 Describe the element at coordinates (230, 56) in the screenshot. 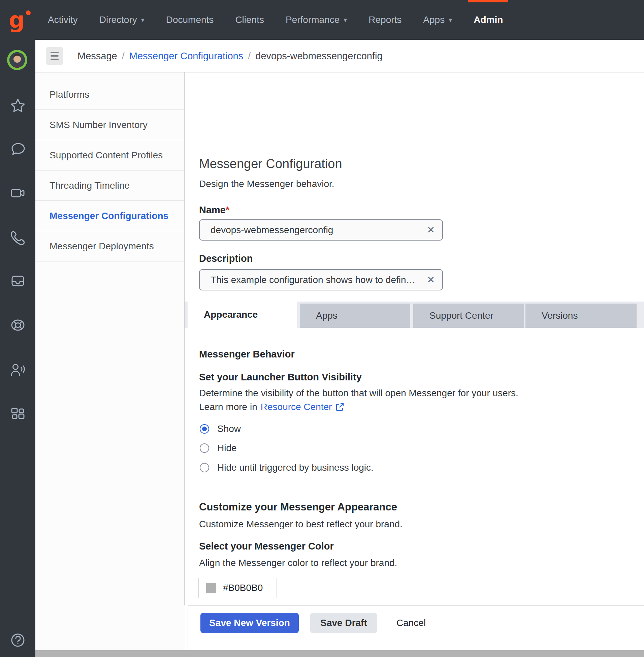

I see `breadcrumb: Message / Messenger Configurations / dev…` at that location.